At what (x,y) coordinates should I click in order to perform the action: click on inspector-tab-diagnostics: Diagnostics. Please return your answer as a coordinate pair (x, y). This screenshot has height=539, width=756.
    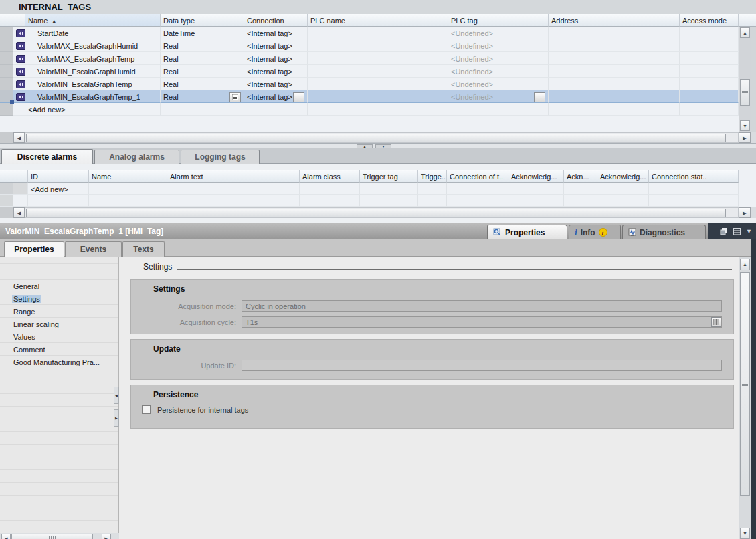
    Looking at the image, I should click on (664, 232).